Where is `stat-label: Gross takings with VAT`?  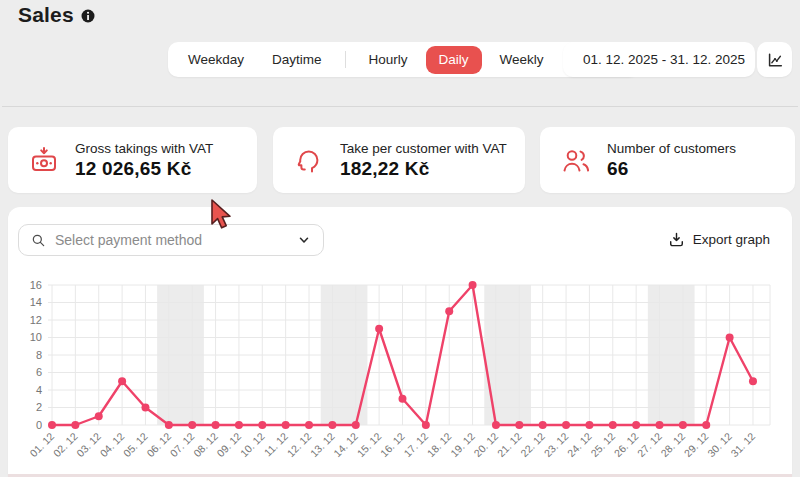 stat-label: Gross takings with VAT is located at coordinates (144, 148).